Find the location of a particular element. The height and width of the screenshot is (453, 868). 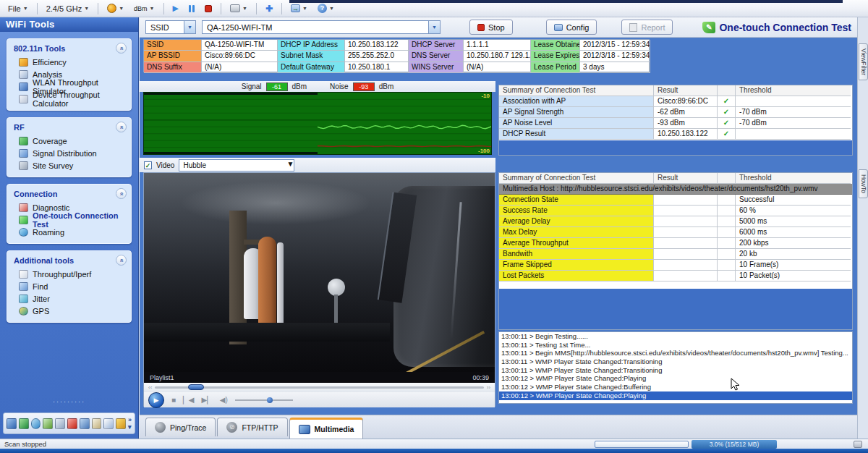

sidebar-item-signal-distribution: Signal Distribution is located at coordinates (69, 153).